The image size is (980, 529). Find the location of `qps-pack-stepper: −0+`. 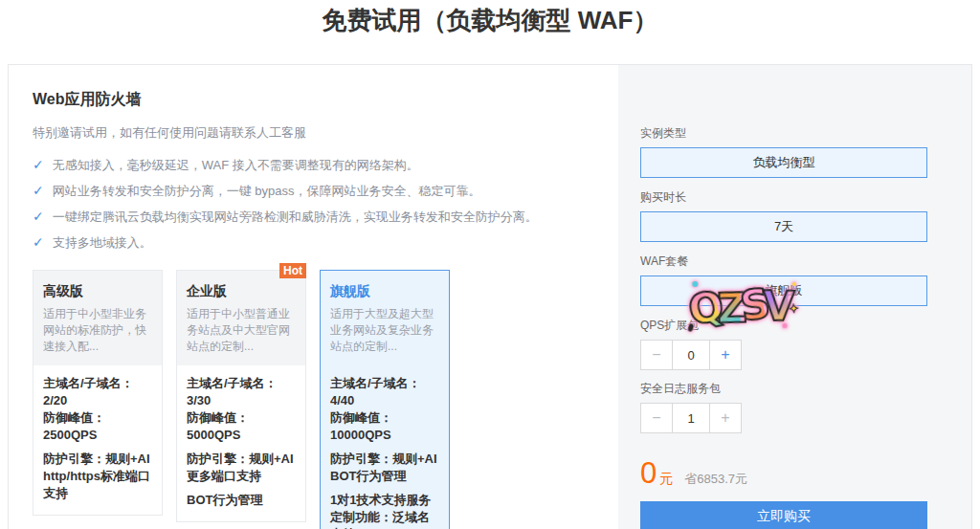

qps-pack-stepper: −0+ is located at coordinates (691, 355).